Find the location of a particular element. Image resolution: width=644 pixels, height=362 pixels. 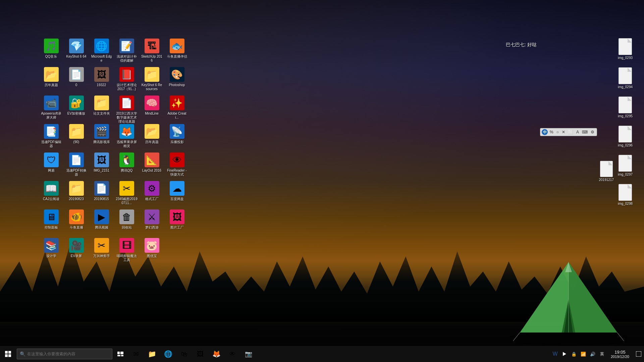

desktop-icon-douyu: 🐟斗鱼直播伴侣 is located at coordinates (177, 51).